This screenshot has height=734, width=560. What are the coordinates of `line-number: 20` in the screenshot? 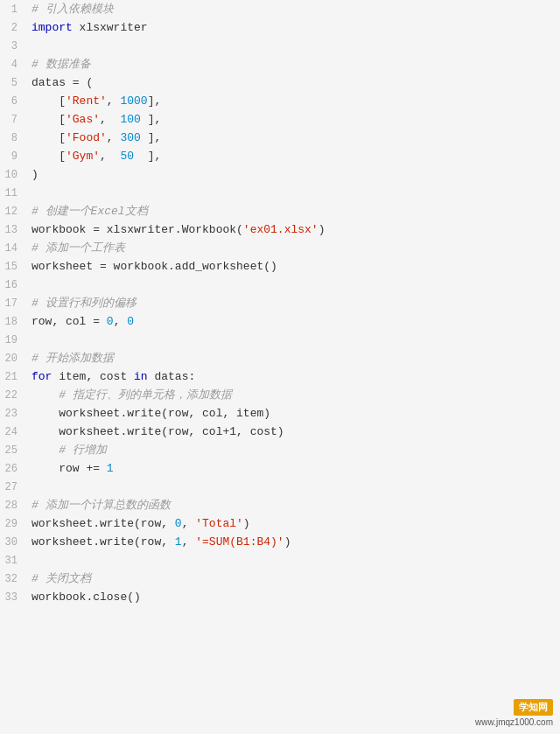 It's located at (14, 359).